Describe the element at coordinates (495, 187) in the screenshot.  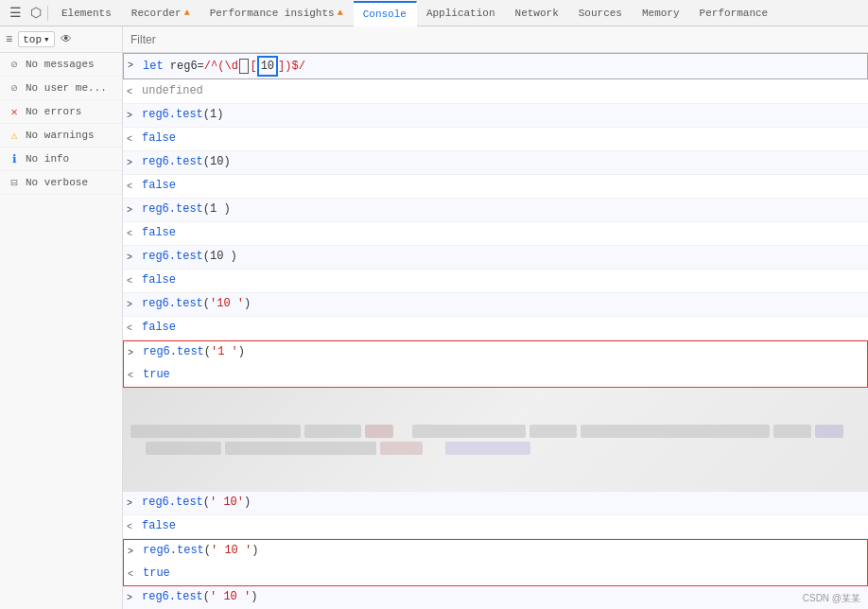
I see `console-row-false2: < false` at that location.